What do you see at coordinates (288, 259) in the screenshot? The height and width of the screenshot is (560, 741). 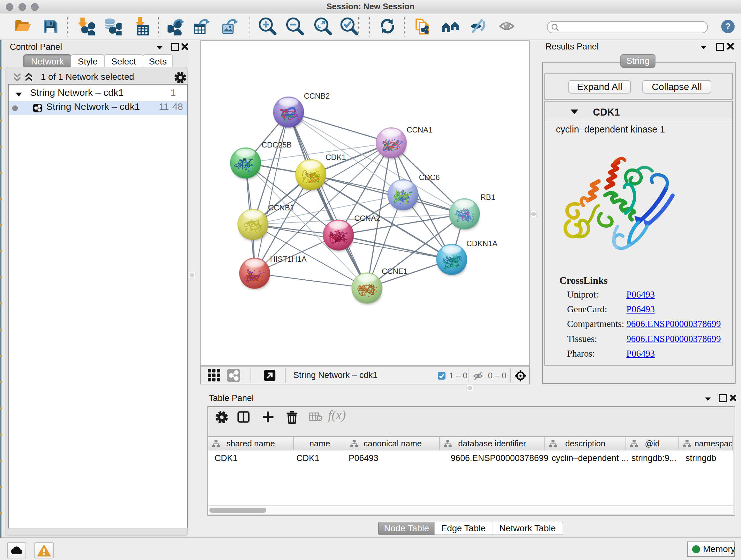 I see `svg-text: HIST1H1A` at bounding box center [288, 259].